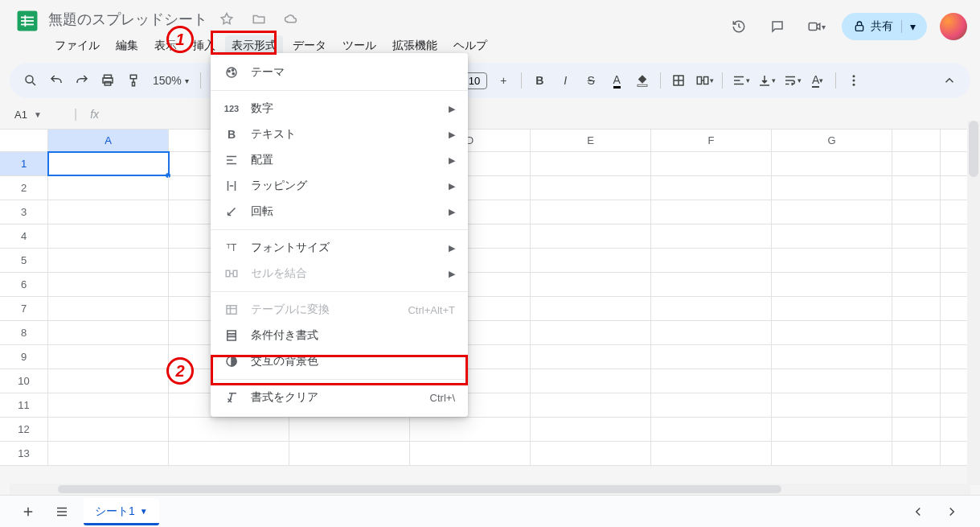 This screenshot has width=980, height=527. Describe the element at coordinates (259, 19) in the screenshot. I see `move-folder-icon` at that location.